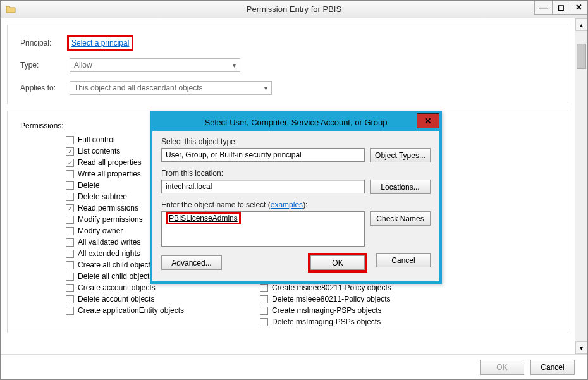 Image resolution: width=588 pixels, height=380 pixels. Describe the element at coordinates (296, 173) in the screenshot. I see `location-label: From this location:` at that location.